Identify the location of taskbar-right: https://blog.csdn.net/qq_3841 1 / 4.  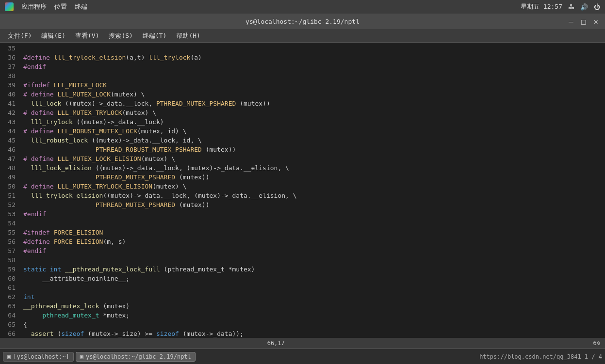
(540, 357).